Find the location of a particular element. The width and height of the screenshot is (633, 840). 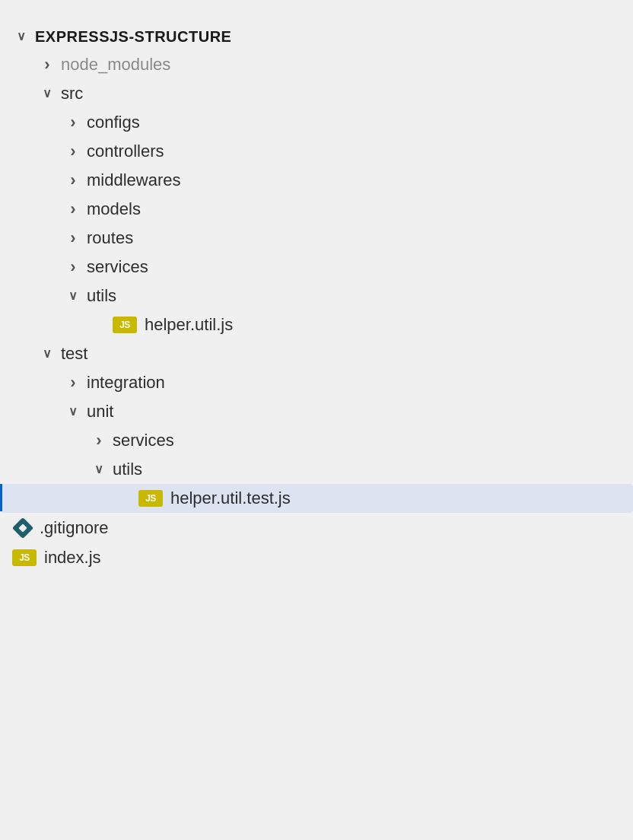

tree-item-helper-util-test-js: JS helper.util.test.js is located at coordinates (316, 498).